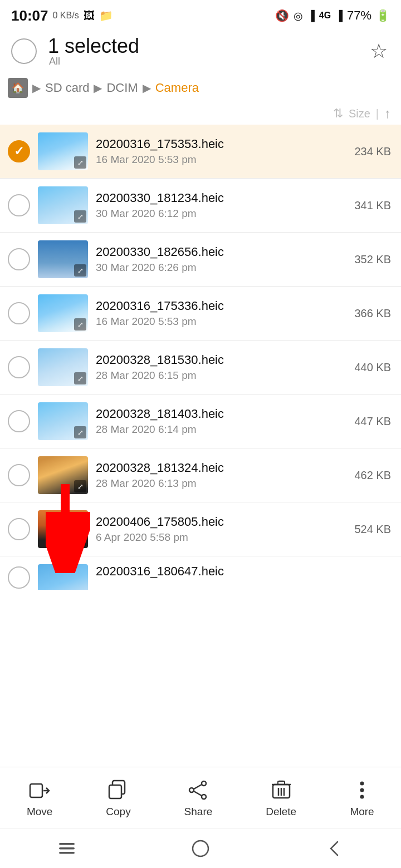 This screenshot has height=868, width=401. Describe the element at coordinates (200, 314) in the screenshot. I see `file-item: ⤢ 20200316_175336.heic 16 Mar 2020 5:53 …` at that location.